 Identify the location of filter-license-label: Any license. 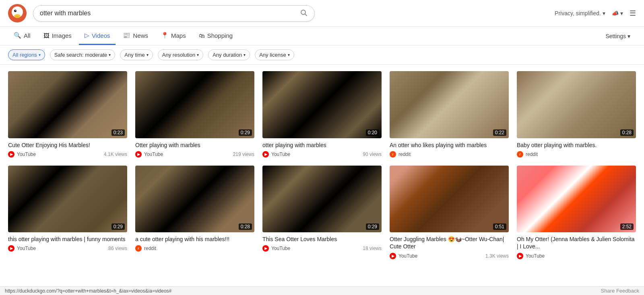
(272, 55).